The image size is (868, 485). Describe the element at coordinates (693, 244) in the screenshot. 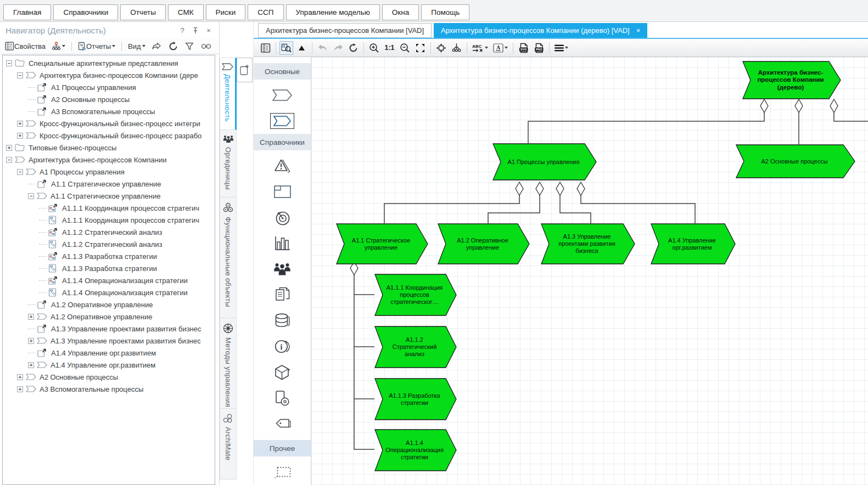

I see `process-node-a1-4: А1.4 Управление орг.развитием` at that location.